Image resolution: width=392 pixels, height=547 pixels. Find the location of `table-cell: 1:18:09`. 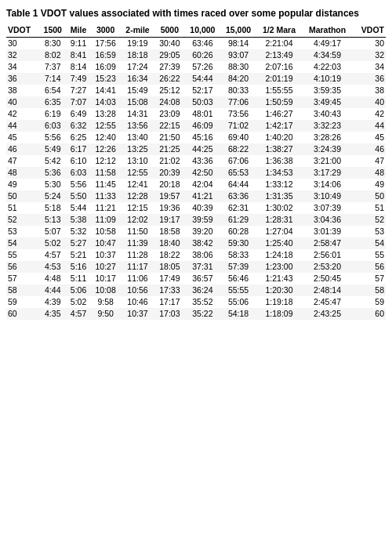

table-cell: 1:18:09 is located at coordinates (279, 313).